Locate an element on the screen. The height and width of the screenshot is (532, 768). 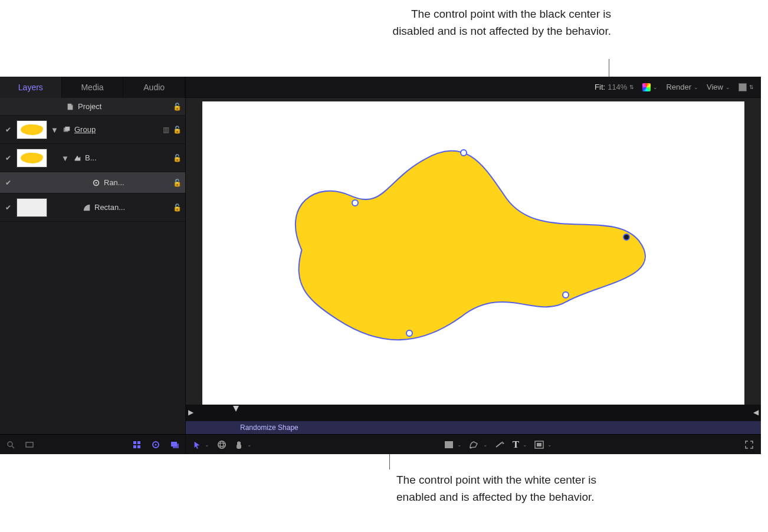
playhead is located at coordinates (236, 409).